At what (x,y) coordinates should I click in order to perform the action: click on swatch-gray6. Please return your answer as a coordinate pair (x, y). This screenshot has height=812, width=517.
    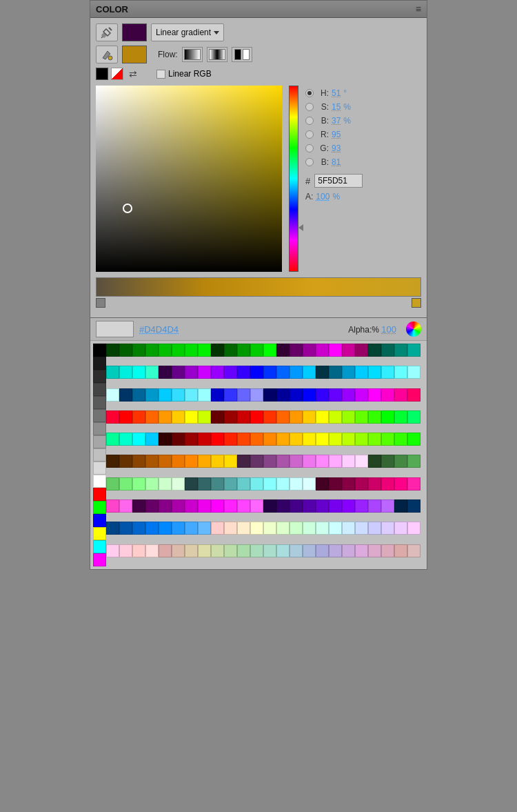
    Looking at the image, I should click on (99, 429).